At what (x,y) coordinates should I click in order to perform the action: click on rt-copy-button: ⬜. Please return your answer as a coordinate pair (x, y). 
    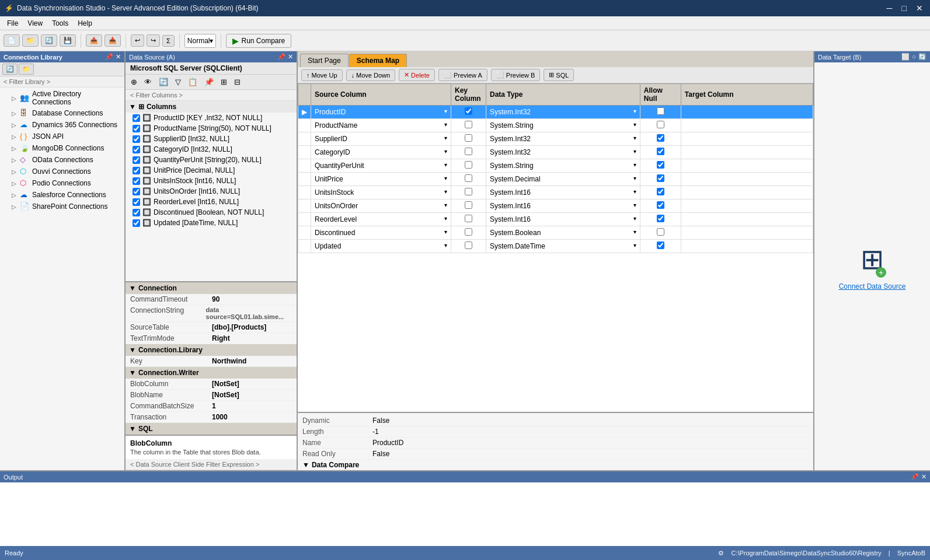
    Looking at the image, I should click on (905, 57).